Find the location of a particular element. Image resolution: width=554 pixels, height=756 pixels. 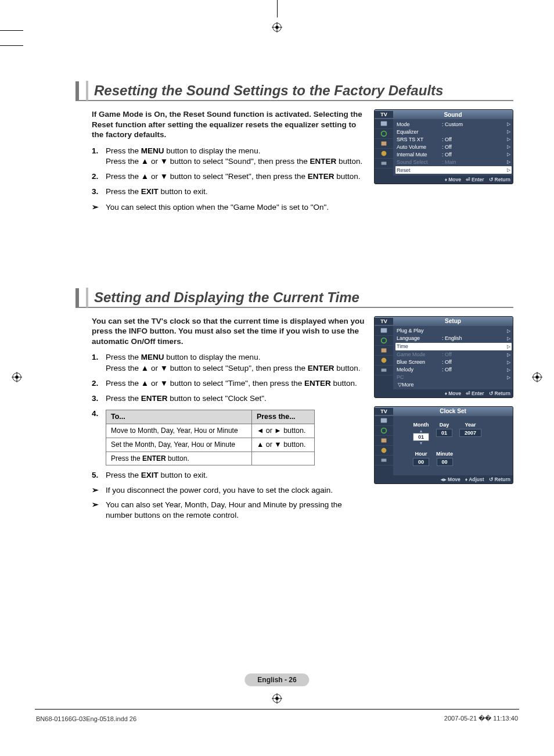

step-number: 2. is located at coordinates (99, 177).